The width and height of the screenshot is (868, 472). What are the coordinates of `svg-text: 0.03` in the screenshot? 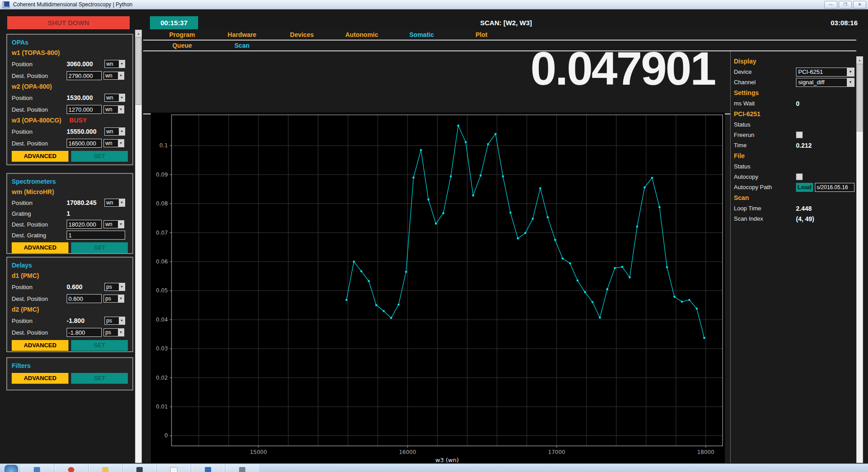 It's located at (162, 349).